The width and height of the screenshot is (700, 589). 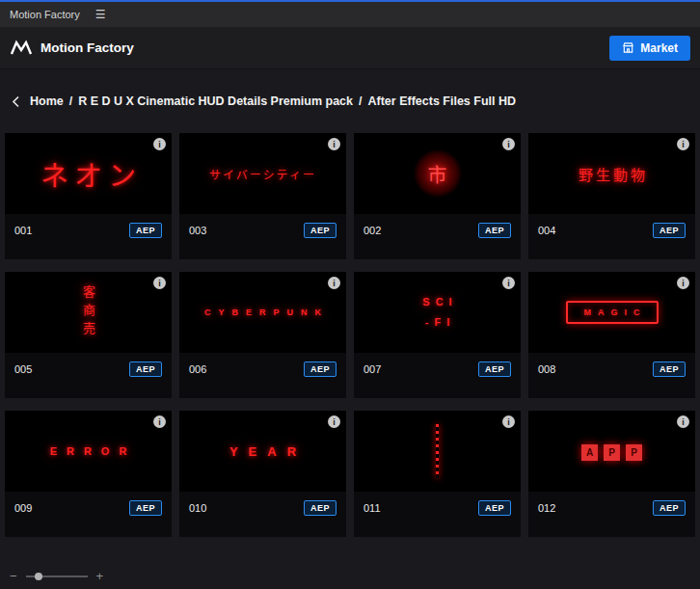 What do you see at coordinates (438, 197) in the screenshot?
I see `asset-card: 市 i 002 AEP` at bounding box center [438, 197].